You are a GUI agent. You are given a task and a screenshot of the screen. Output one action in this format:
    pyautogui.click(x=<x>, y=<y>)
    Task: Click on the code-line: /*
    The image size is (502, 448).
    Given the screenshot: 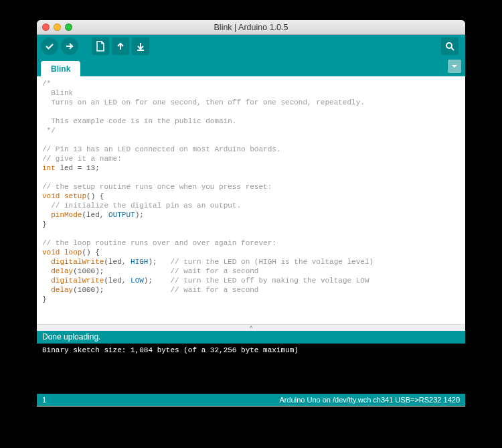 What is the action you would take?
    pyautogui.click(x=47, y=84)
    